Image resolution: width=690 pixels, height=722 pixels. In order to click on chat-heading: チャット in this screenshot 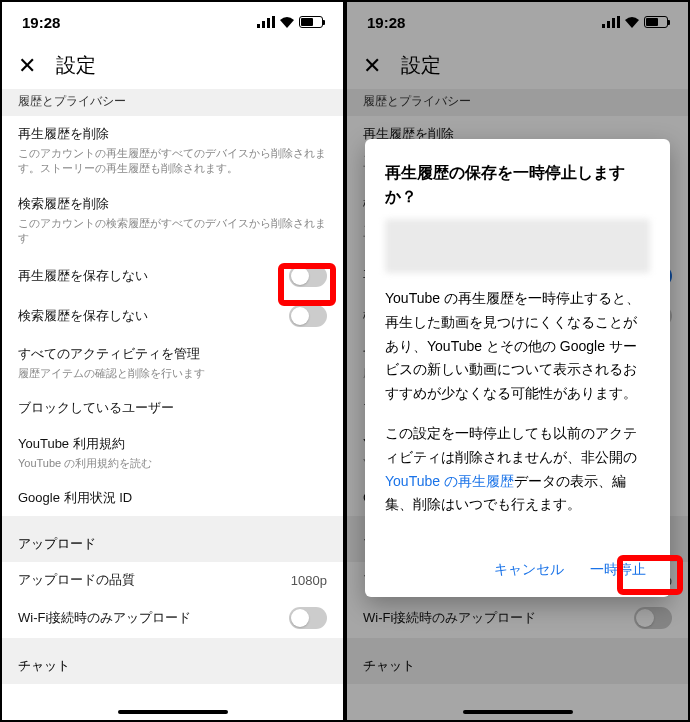, I will do `click(172, 666)`.